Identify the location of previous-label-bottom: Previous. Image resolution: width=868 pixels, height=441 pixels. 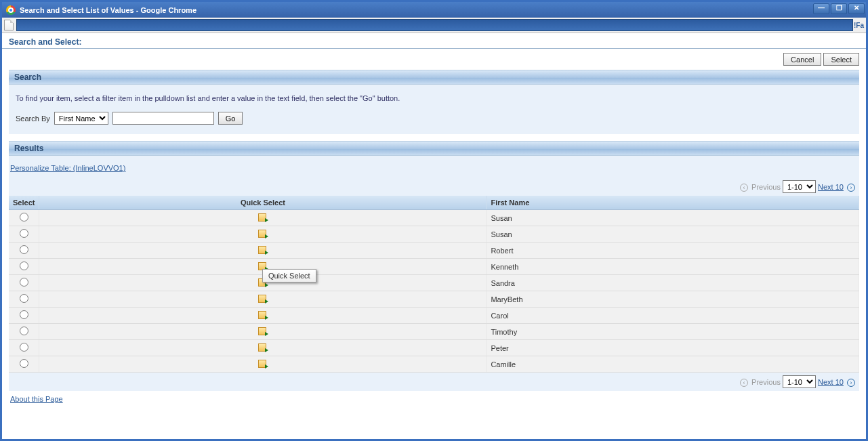
(766, 382).